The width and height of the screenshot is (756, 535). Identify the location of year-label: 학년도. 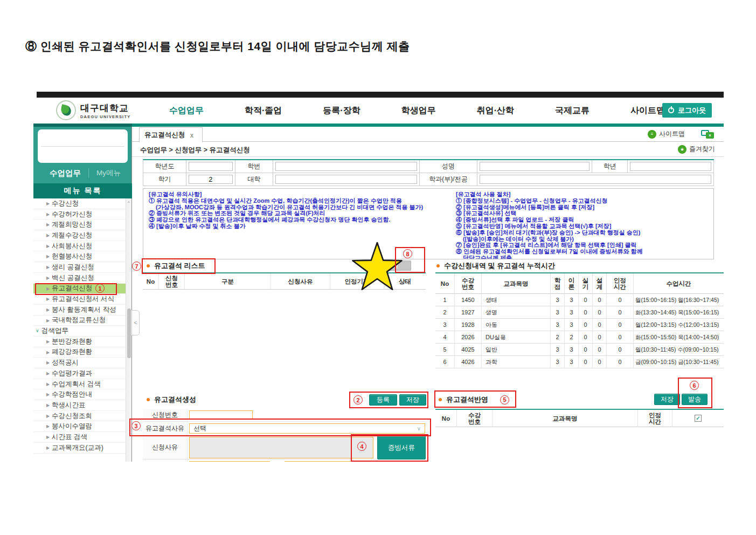
(165, 167).